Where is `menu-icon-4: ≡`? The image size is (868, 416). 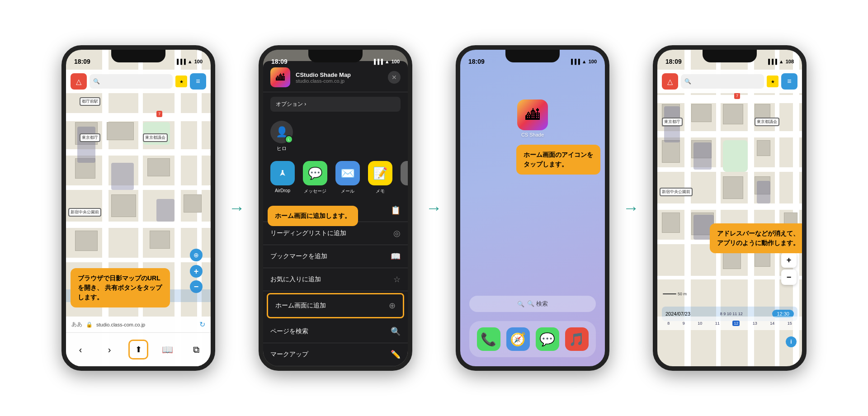 menu-icon-4: ≡ is located at coordinates (789, 81).